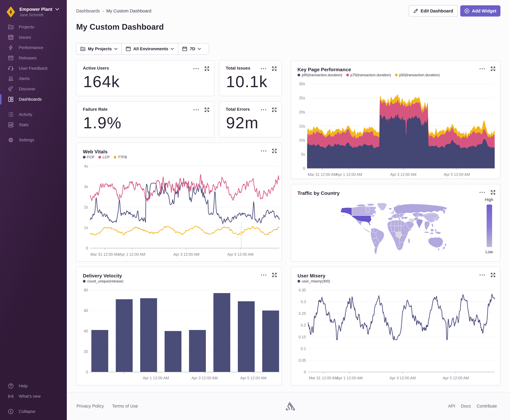  What do you see at coordinates (86, 352) in the screenshot?
I see `svg-text: 20` at bounding box center [86, 352].